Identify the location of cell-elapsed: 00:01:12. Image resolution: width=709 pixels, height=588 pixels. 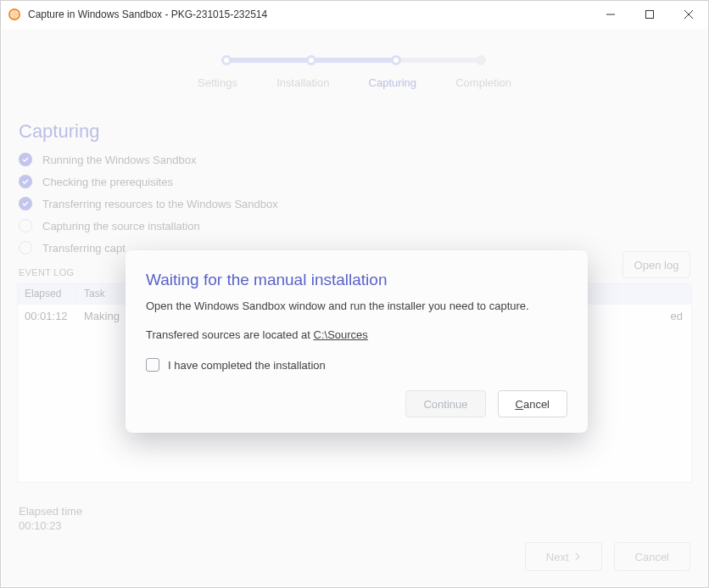
(47, 316).